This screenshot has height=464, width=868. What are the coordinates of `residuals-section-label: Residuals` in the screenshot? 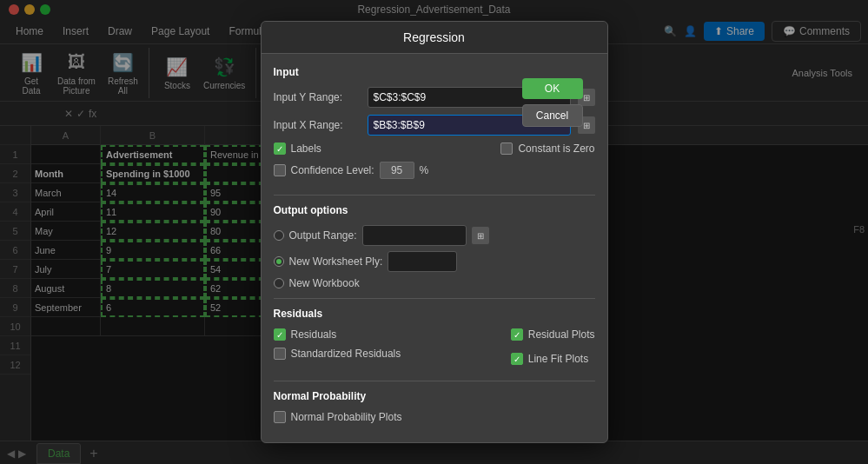 It's located at (434, 314).